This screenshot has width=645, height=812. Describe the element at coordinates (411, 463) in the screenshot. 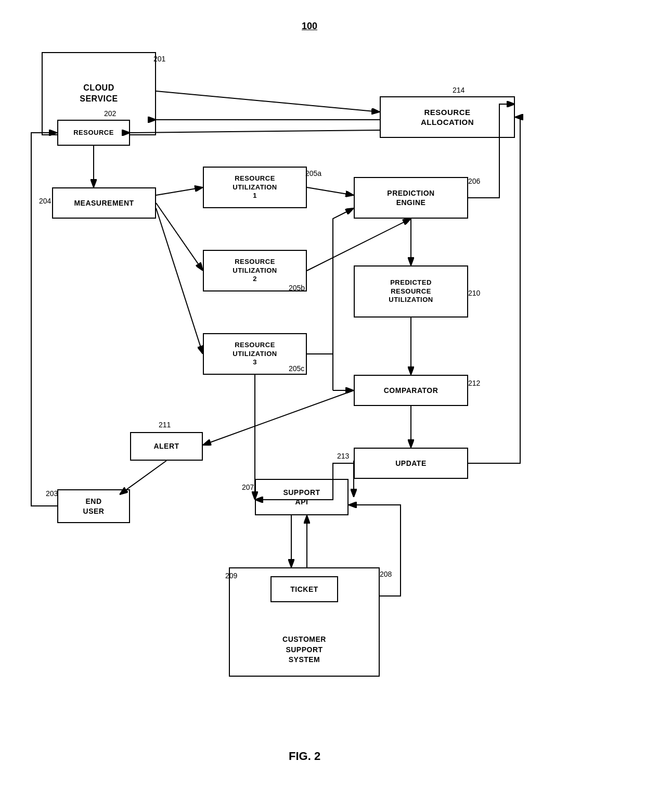

I see `update-label: UPDATE` at that location.